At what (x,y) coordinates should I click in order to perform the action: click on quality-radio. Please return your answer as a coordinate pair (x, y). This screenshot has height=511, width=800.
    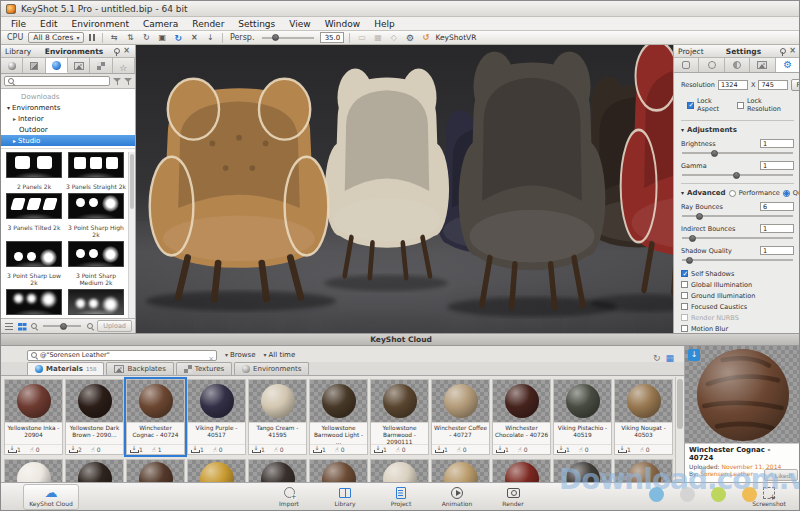
    Looking at the image, I should click on (786, 194).